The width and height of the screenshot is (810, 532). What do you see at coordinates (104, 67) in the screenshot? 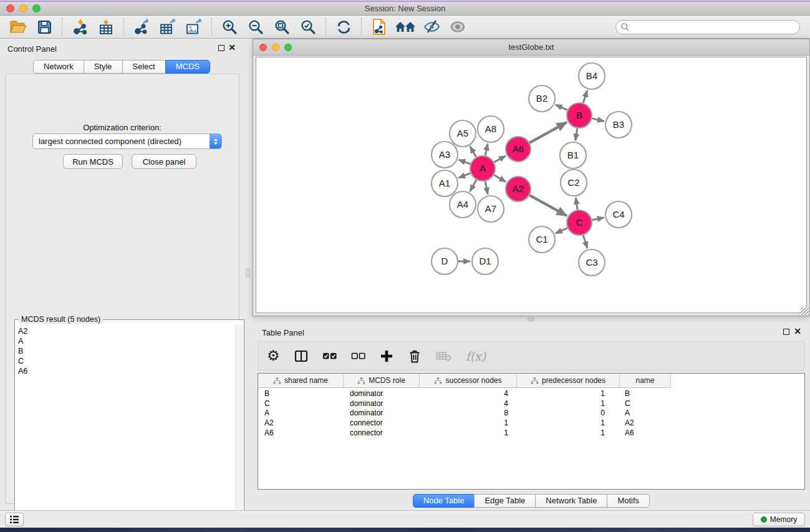
I see `tab-style: Style` at bounding box center [104, 67].